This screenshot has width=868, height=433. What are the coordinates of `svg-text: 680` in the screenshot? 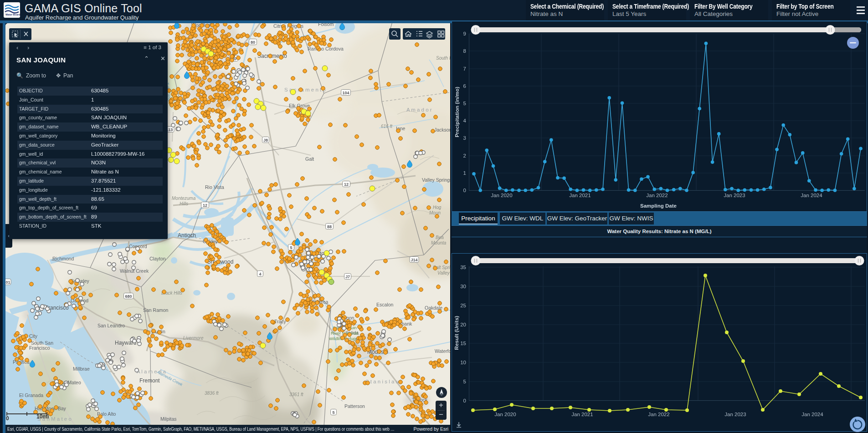 It's located at (128, 296).